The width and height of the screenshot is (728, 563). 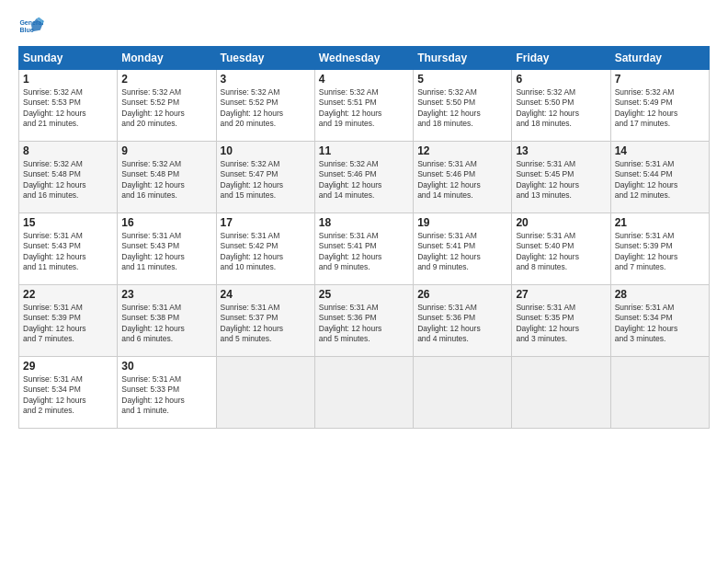 What do you see at coordinates (364, 178) in the screenshot?
I see `calendar-cell: 11Sunrise: 5:32 AM Sunset: 5:46 PM Dayli…` at bounding box center [364, 178].